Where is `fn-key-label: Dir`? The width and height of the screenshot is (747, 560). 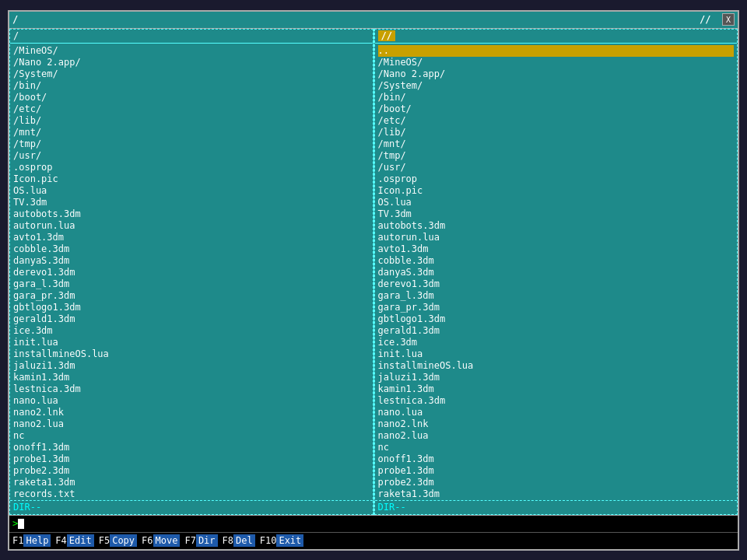
fn-key-label: Dir is located at coordinates (207, 541).